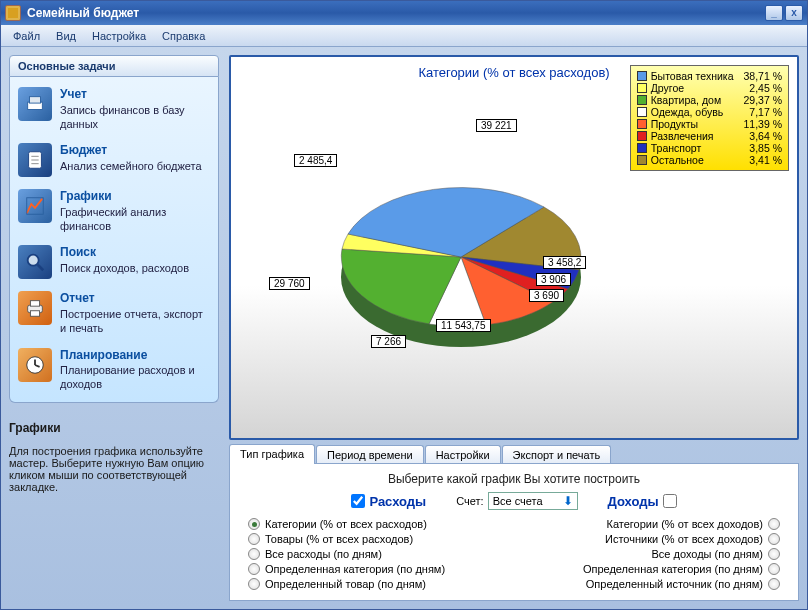 This screenshot has width=808, height=610. What do you see at coordinates (760, 124) in the screenshot?
I see `legend-percent: 11,39 %` at bounding box center [760, 124].